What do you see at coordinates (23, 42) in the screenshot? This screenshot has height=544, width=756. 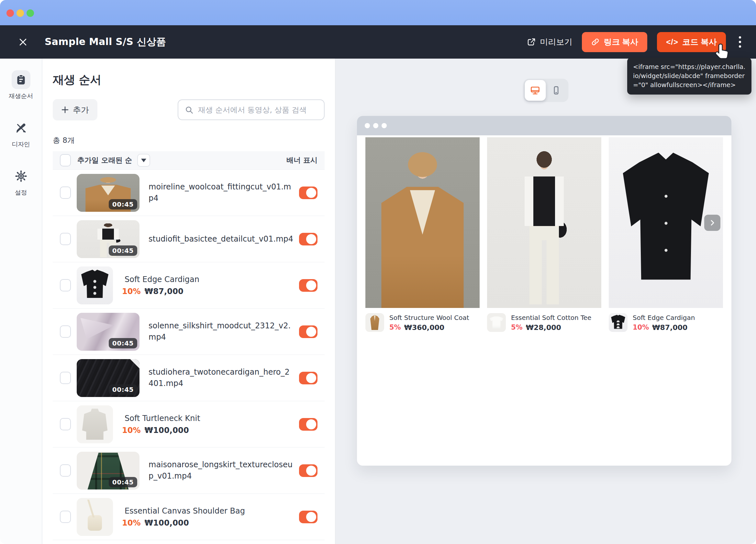 I see `close-button` at bounding box center [23, 42].